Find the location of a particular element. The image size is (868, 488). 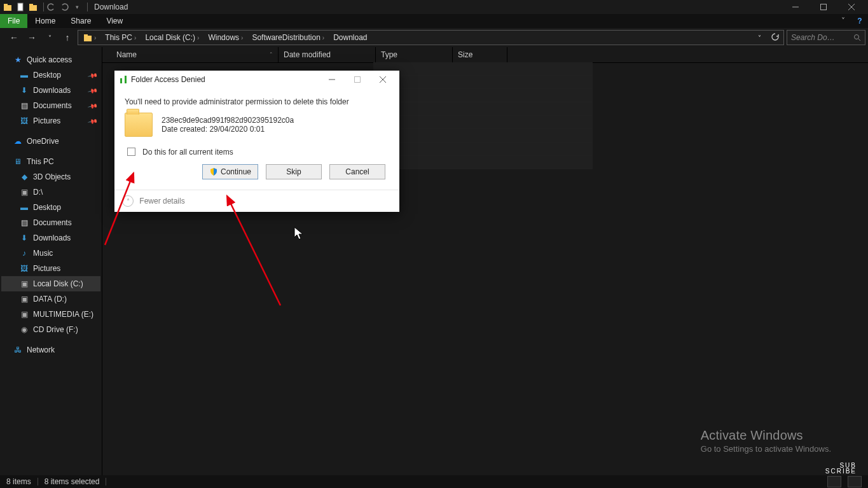

collapse-ribbon-icon: ˅ is located at coordinates (843, 21).